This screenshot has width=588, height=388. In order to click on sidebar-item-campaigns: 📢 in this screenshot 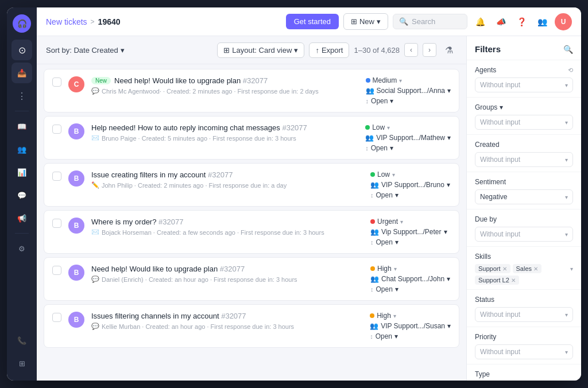, I will do `click(22, 218)`.